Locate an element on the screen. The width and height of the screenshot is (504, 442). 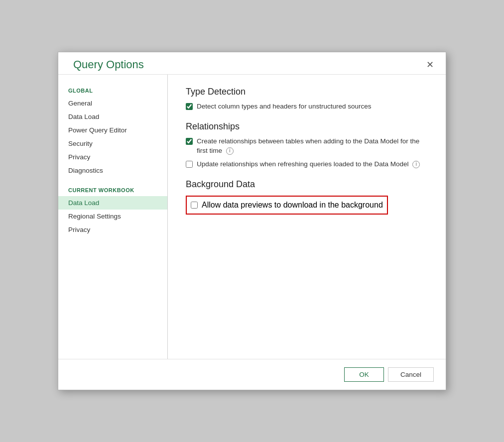
sidebar-item-general: General is located at coordinates (113, 104).